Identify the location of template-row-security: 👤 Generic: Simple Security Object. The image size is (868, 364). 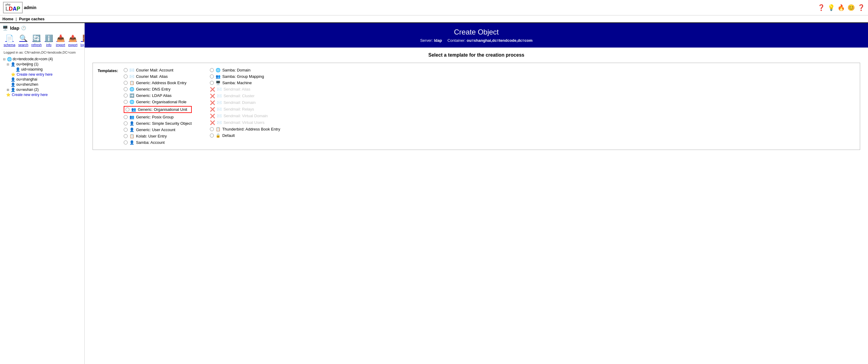
(158, 123).